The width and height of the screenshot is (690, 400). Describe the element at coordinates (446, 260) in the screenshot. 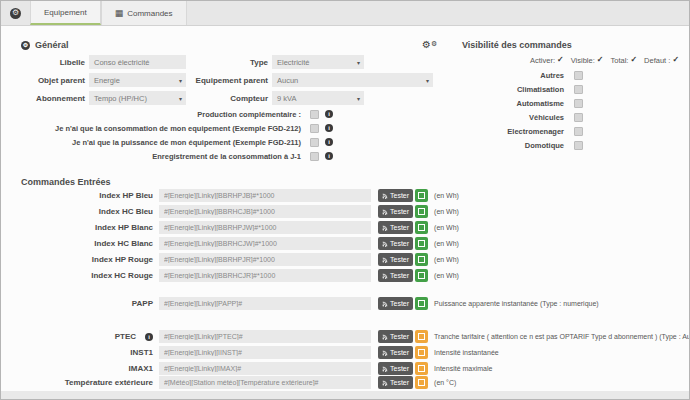

I see `command-desc: (en Wh)` at that location.